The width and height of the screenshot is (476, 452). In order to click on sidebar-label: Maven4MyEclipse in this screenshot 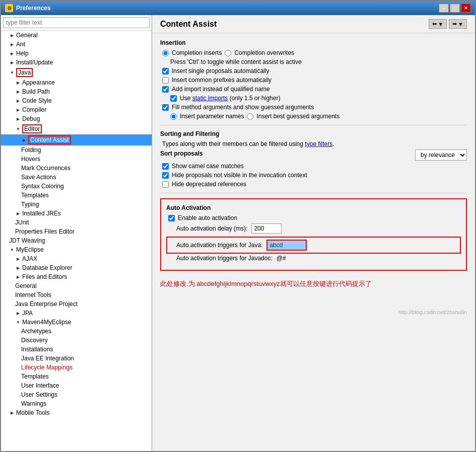, I will do `click(46, 322)`.